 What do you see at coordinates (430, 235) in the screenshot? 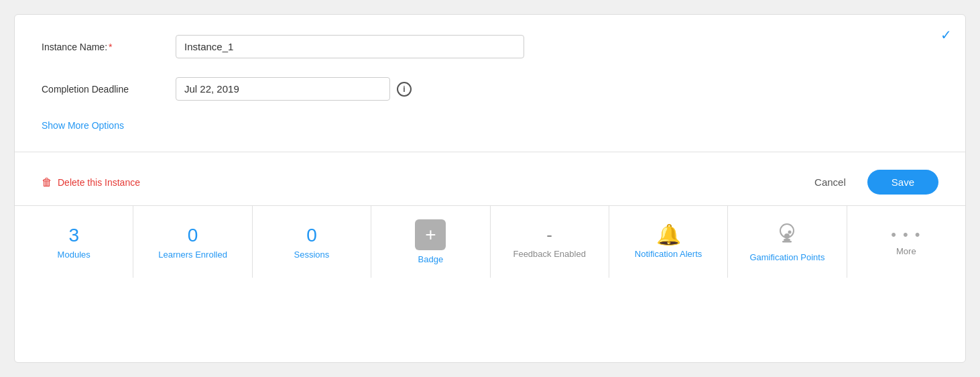
I see `badge-plus-symbol: +` at bounding box center [430, 235].